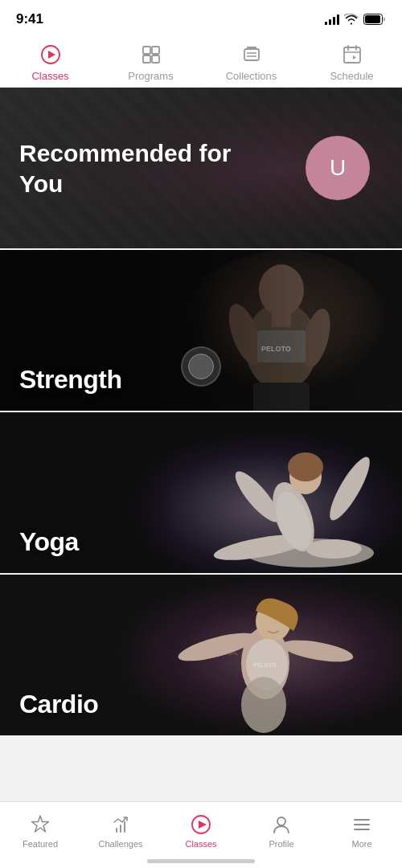  I want to click on cardio-label: Cardio, so click(59, 704).